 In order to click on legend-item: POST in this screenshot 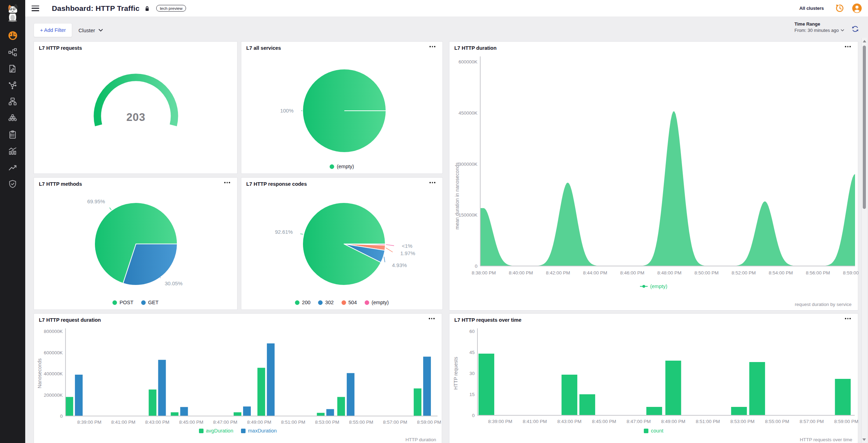, I will do `click(123, 302)`.